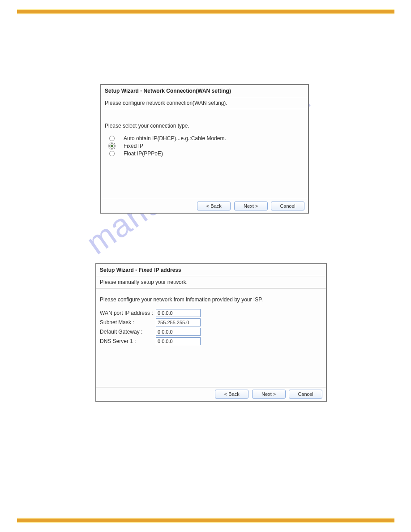 This screenshot has width=411, height=532. I want to click on field-label: WAN port IP address :, so click(128, 313).